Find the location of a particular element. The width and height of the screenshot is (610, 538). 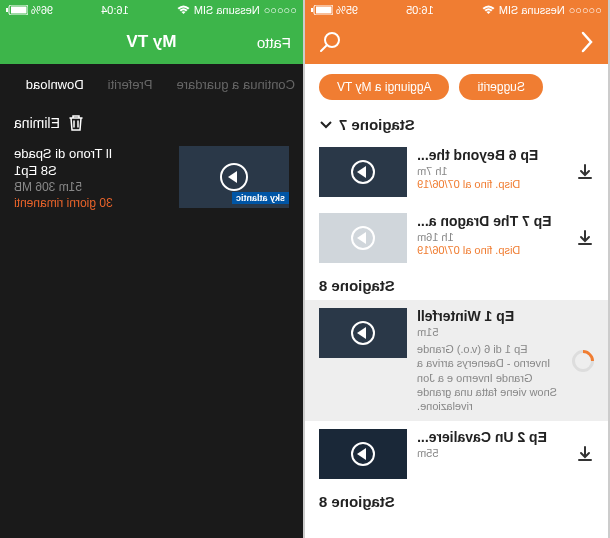

app-header is located at coordinates (456, 42).